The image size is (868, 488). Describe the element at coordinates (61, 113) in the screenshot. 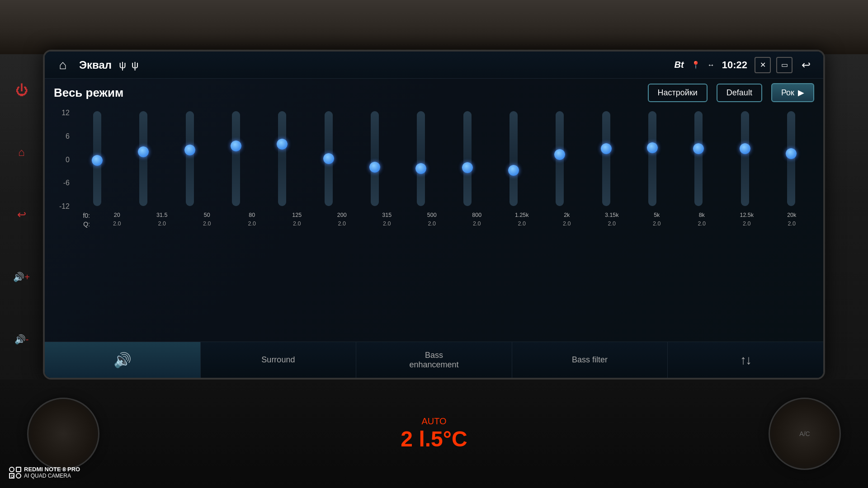

I see `scale-12: 12` at that location.